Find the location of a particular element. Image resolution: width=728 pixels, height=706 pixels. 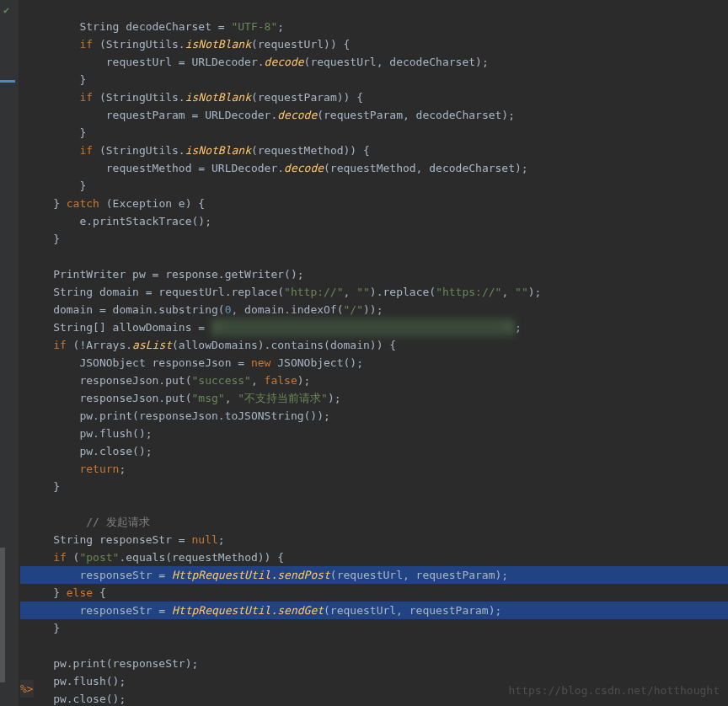

code-line: if (StringUtils.isNotBlank(requestUrl)) … is located at coordinates (185, 44).